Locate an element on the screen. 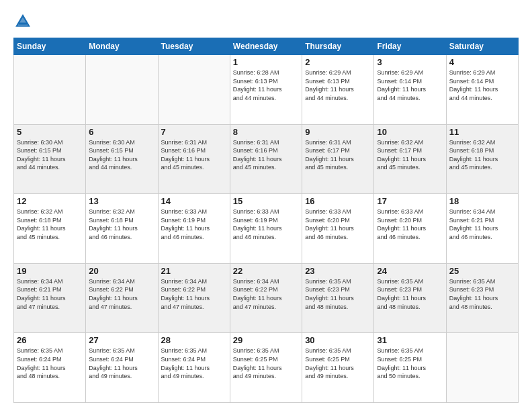 This screenshot has width=532, height=411. day-number: 1 is located at coordinates (266, 62).